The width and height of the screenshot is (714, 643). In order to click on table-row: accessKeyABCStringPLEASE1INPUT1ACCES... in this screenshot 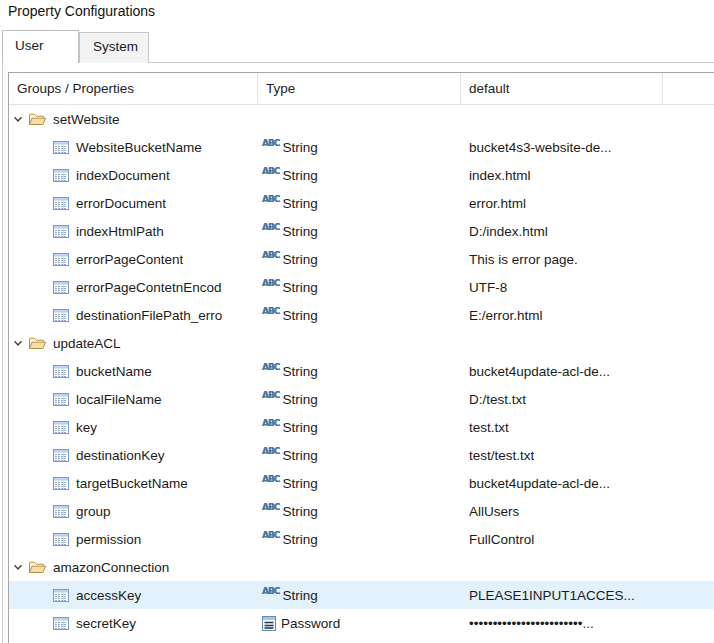, I will do `click(362, 595)`.